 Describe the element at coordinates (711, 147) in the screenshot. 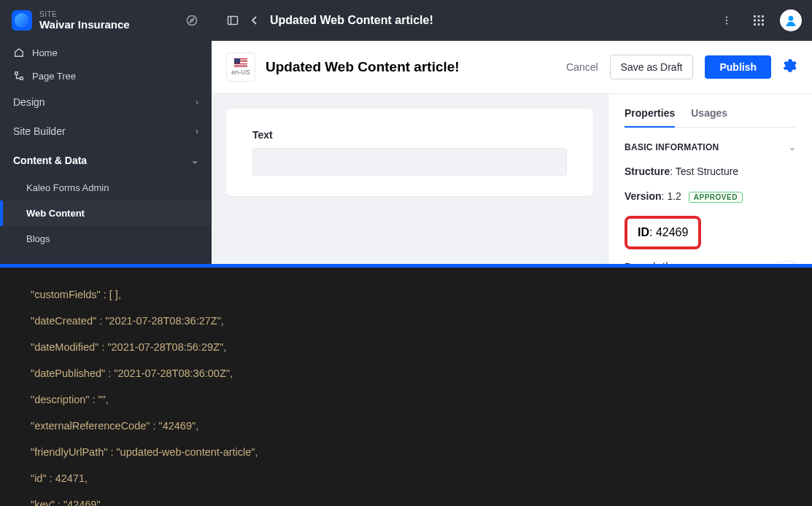

I see `basic-info-section: BASIC INFORMATION ⌄` at that location.